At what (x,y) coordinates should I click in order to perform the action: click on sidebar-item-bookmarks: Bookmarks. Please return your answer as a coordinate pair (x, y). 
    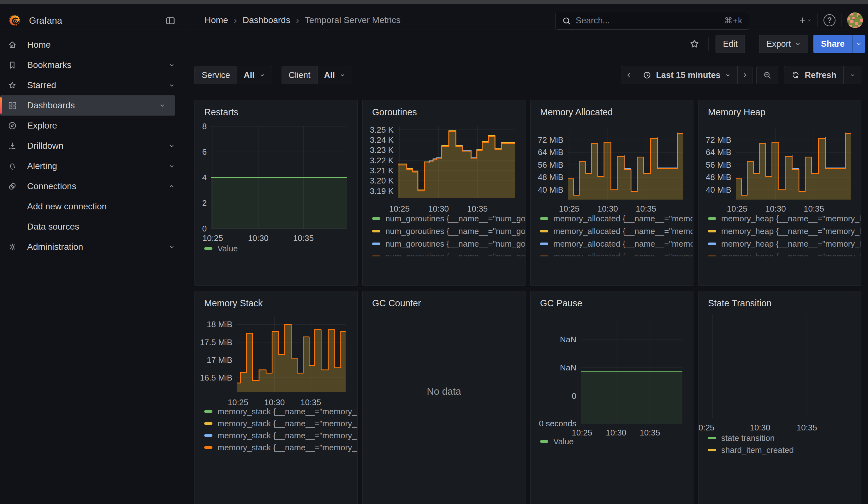
    Looking at the image, I should click on (92, 65).